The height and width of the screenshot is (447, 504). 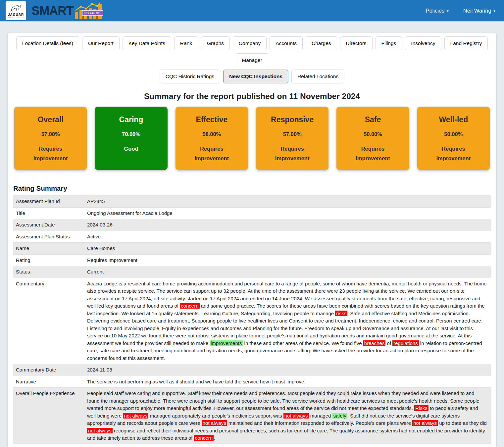 What do you see at coordinates (212, 120) in the screenshot?
I see `rating-card-title: Effective` at bounding box center [212, 120].